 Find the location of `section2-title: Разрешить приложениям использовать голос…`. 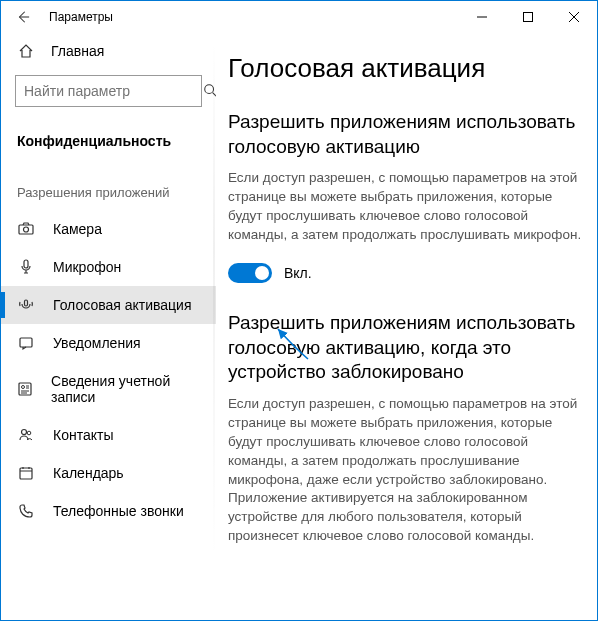

section2-title: Разрешить приложениям использовать голос… is located at coordinates (406, 348).